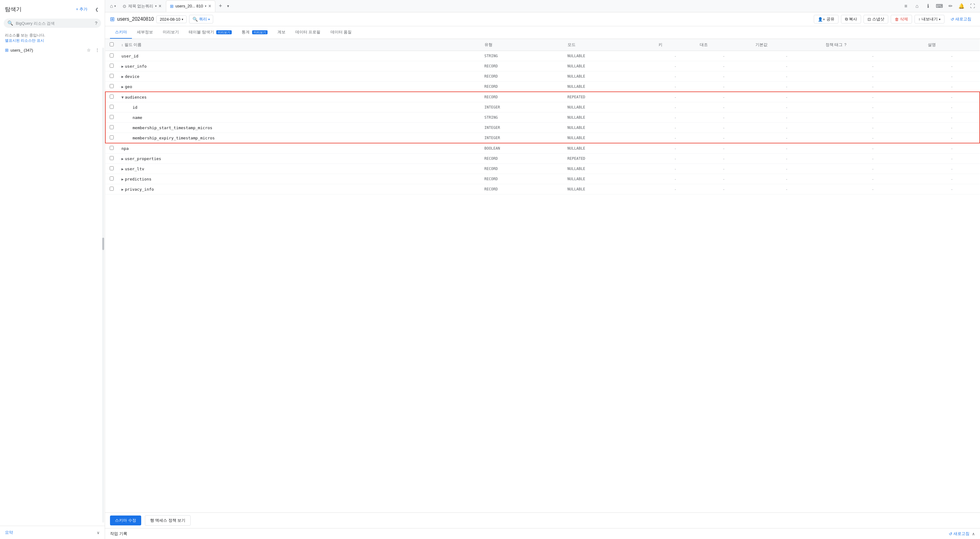 This screenshot has width=980, height=539. I want to click on sidebar-collapse-button: ❮, so click(97, 9).